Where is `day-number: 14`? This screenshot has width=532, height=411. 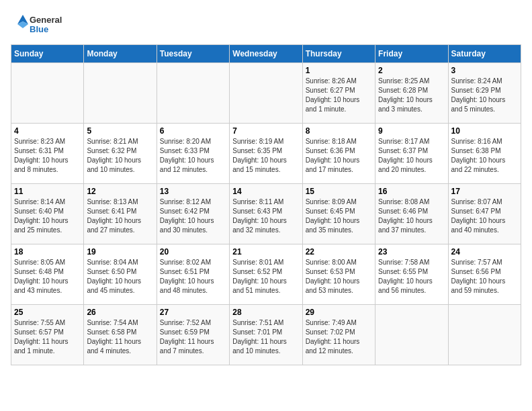 day-number: 14 is located at coordinates (266, 191).